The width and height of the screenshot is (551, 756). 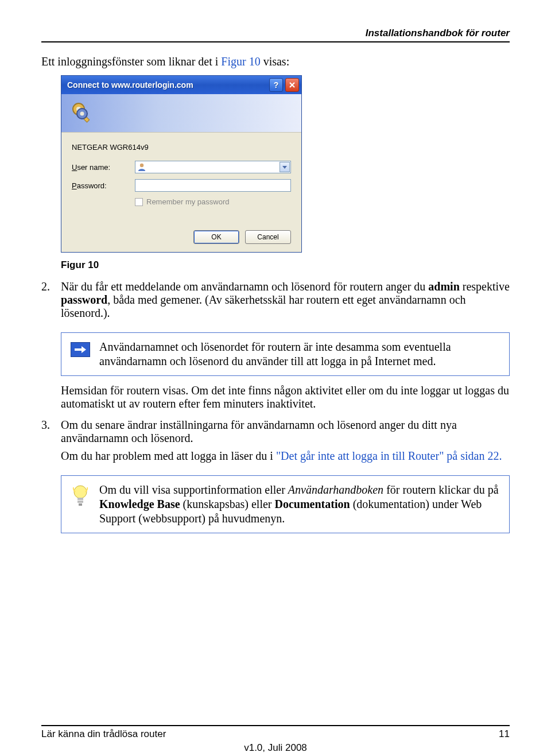 What do you see at coordinates (213, 167) in the screenshot?
I see `username-input` at bounding box center [213, 167].